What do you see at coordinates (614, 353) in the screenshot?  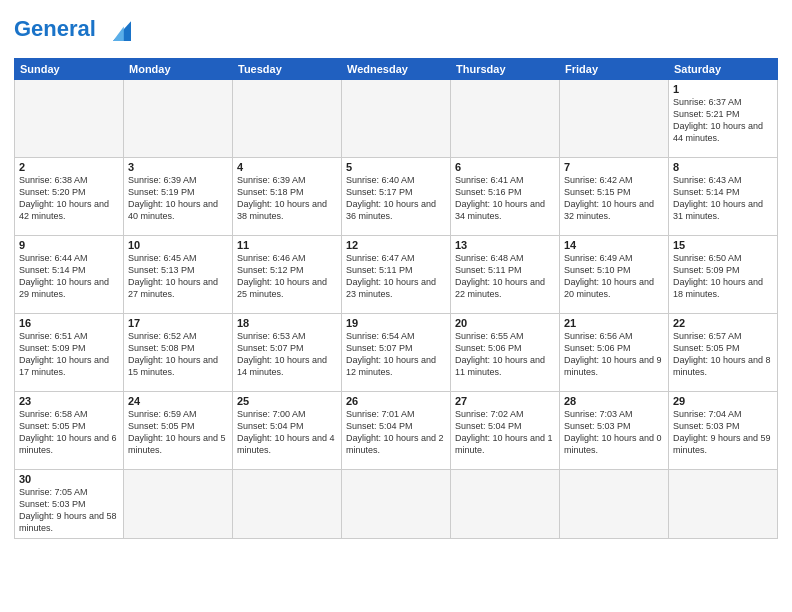 I see `day-cell: 21Sunrise: 6:56 AMSunset: 5:06 PMDayligh…` at bounding box center [614, 353].